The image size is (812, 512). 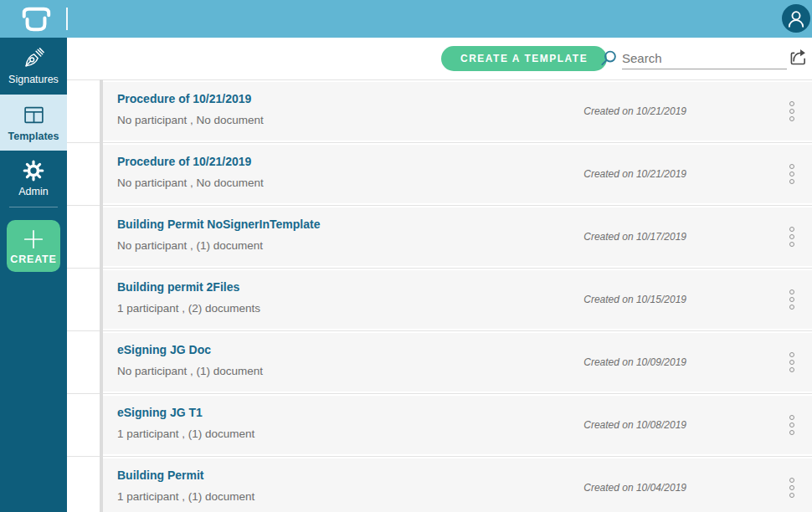 I want to click on template-row: Building Permit 1 participant , (1) docu…, so click(x=439, y=484).